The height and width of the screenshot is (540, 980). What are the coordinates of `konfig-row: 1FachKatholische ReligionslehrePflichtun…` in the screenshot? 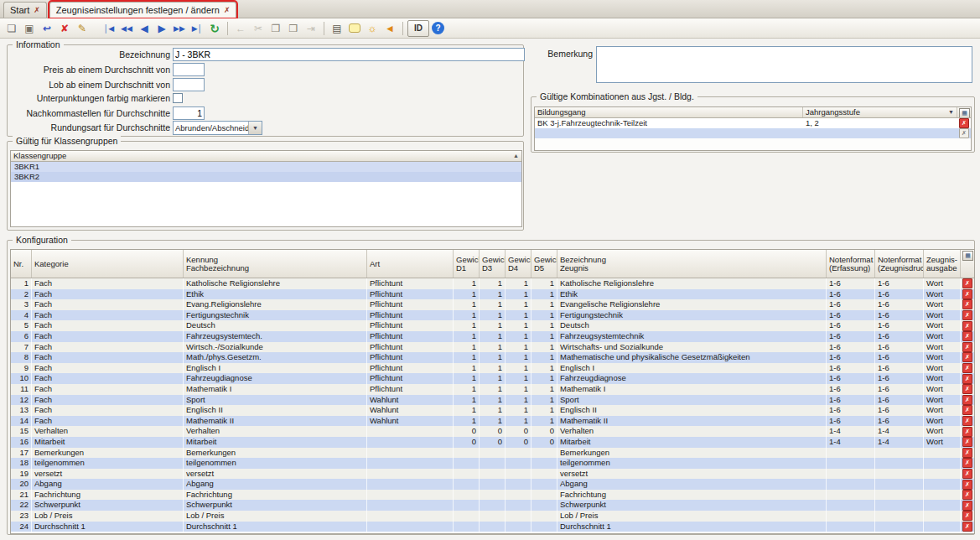 It's located at (493, 283).